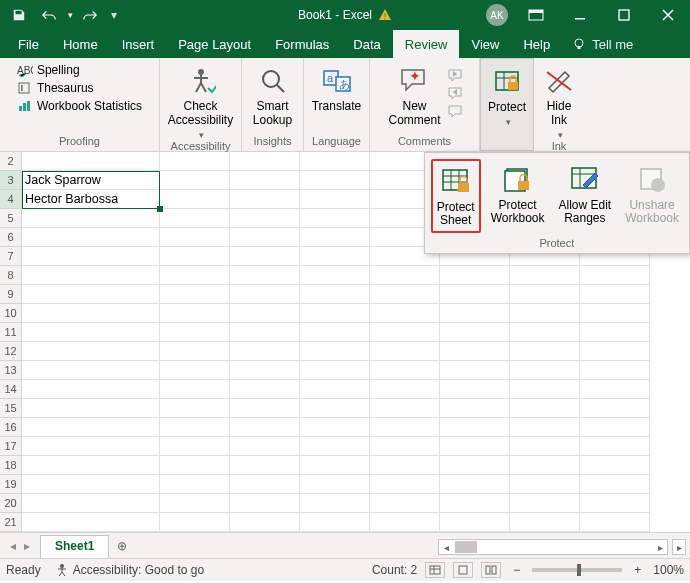 This screenshot has height=583, width=690. What do you see at coordinates (11, 484) in the screenshot?
I see `row-header: 19` at bounding box center [11, 484].